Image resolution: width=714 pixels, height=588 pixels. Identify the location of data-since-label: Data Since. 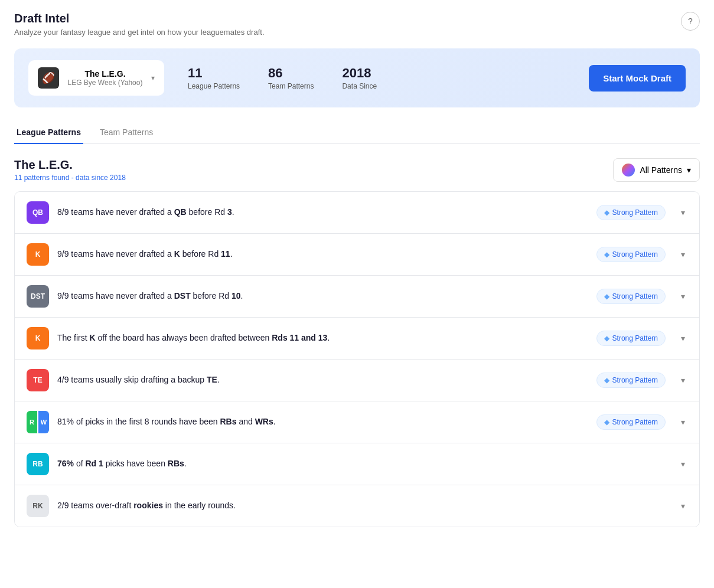
(359, 86).